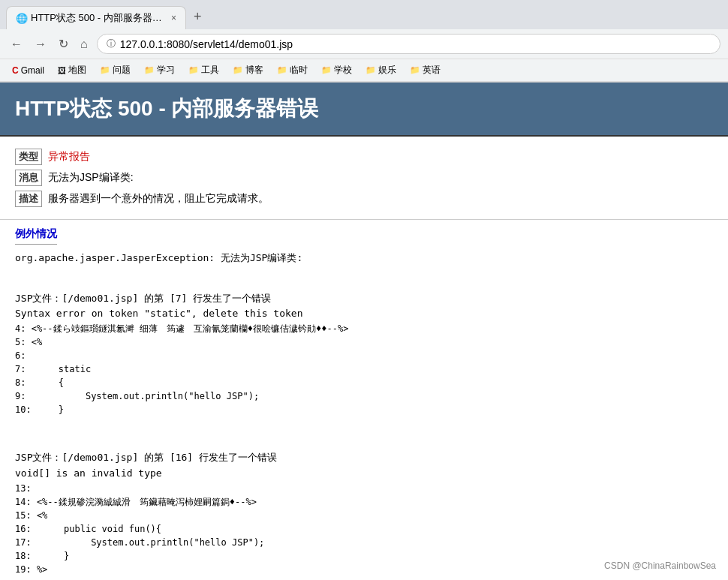 The width and height of the screenshot is (728, 580). What do you see at coordinates (364, 15) in the screenshot?
I see `tab-bar: 🌐 HTTP状态 500 - 内部服务器错误 × +` at bounding box center [364, 15].